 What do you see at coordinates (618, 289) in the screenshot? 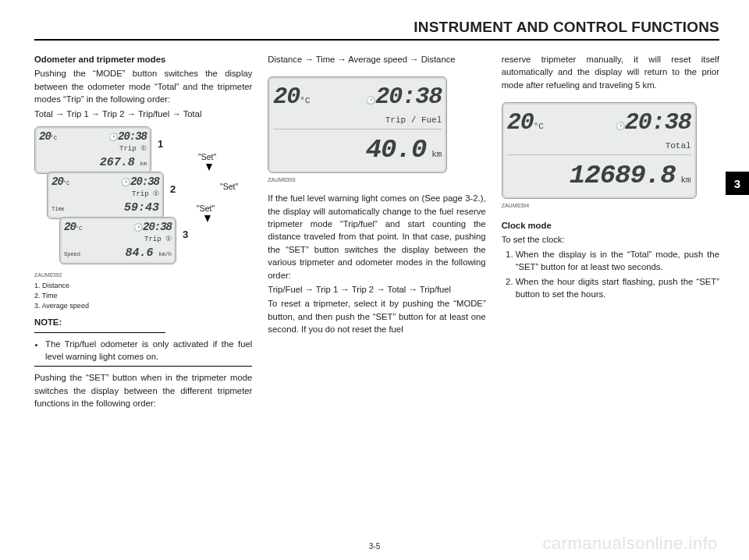
I see `clock-step-2: When the hour digits start flashing, pus…` at bounding box center [618, 289].